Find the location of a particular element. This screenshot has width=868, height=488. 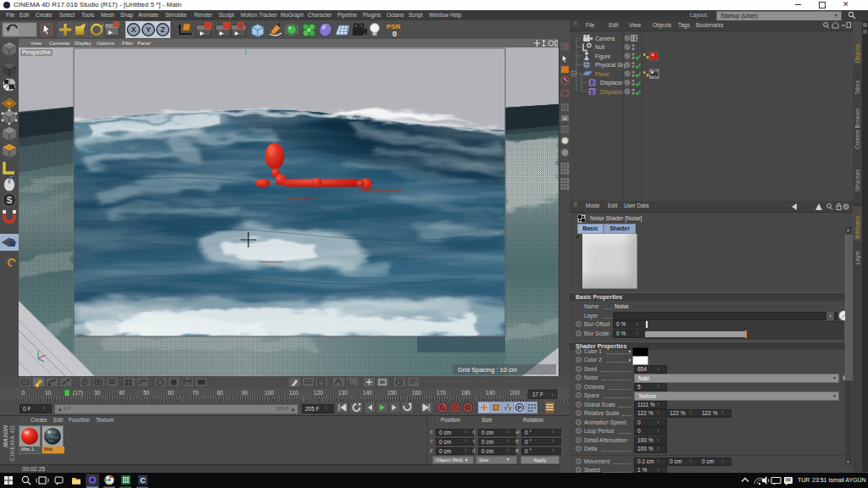

svg-text: Plane is located at coordinates (602, 75).